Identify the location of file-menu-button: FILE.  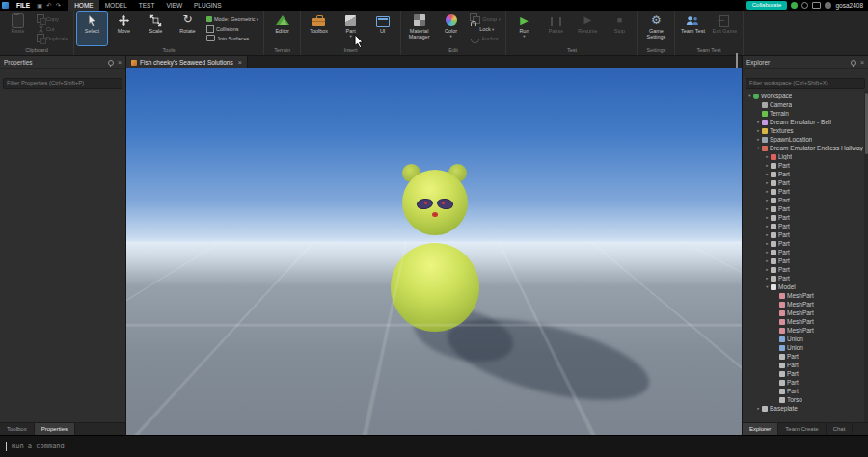
(23, 6).